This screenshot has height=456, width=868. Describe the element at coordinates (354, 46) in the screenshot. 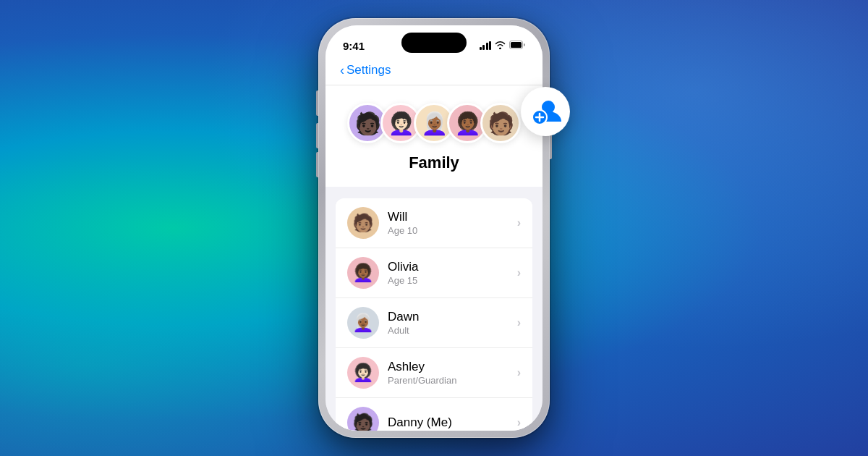

I see `status-time: 9:41` at that location.